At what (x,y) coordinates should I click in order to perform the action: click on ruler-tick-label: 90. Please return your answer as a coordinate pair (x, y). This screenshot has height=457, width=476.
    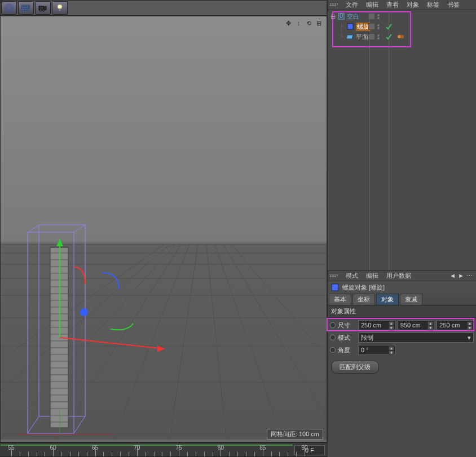
    Looking at the image, I should click on (305, 447).